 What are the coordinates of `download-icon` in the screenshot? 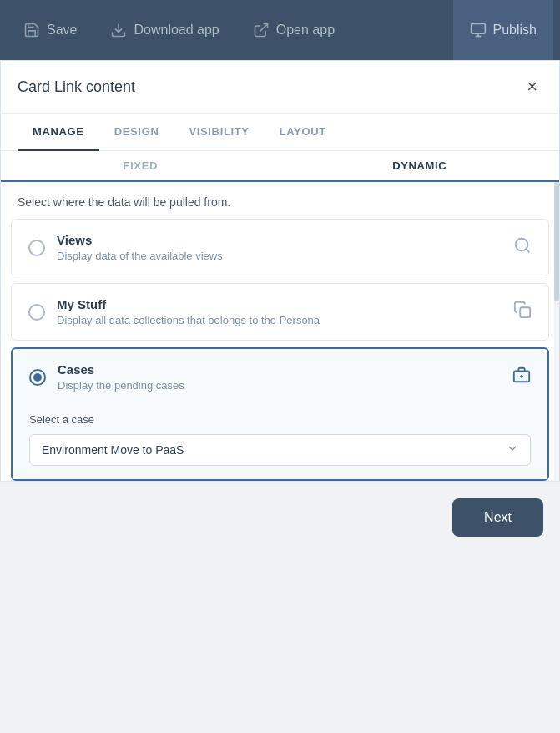 It's located at (119, 30).